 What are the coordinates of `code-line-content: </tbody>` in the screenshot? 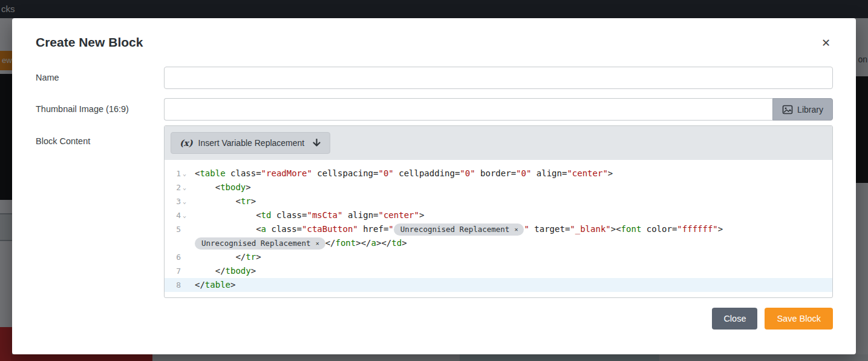 It's located at (511, 271).